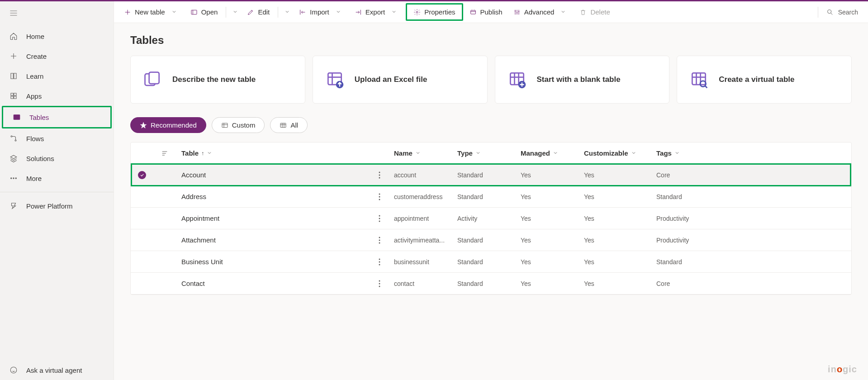 The height and width of the screenshot is (380, 868). Describe the element at coordinates (57, 14) in the screenshot. I see `hamburger-button` at that location.